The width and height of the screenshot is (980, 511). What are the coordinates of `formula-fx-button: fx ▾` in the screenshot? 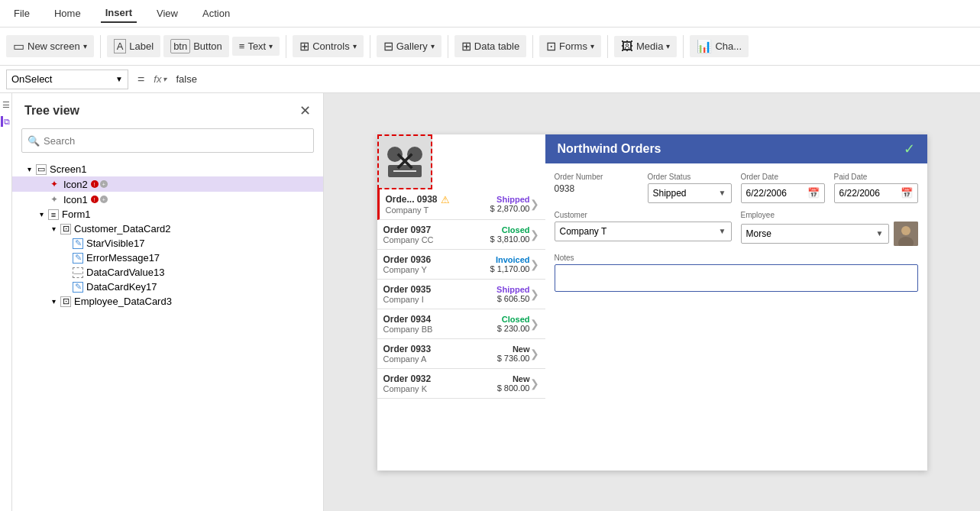 It's located at (160, 79).